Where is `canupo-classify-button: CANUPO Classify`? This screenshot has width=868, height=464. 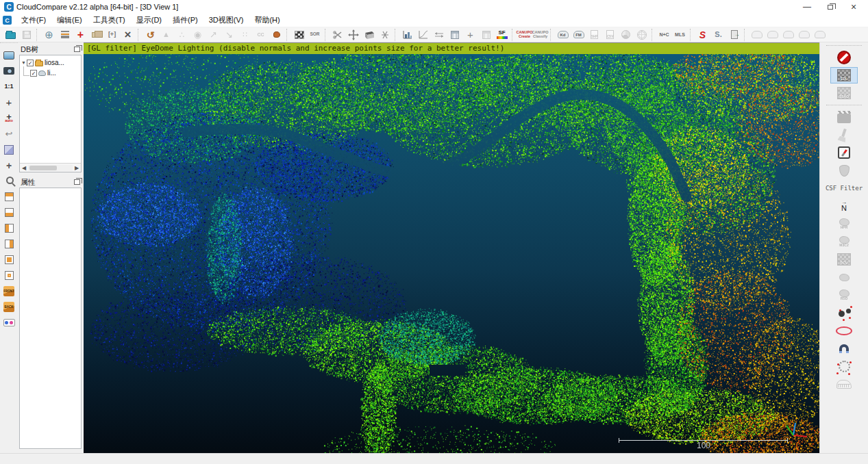
canupo-classify-button: CANUPO Classify is located at coordinates (540, 35).